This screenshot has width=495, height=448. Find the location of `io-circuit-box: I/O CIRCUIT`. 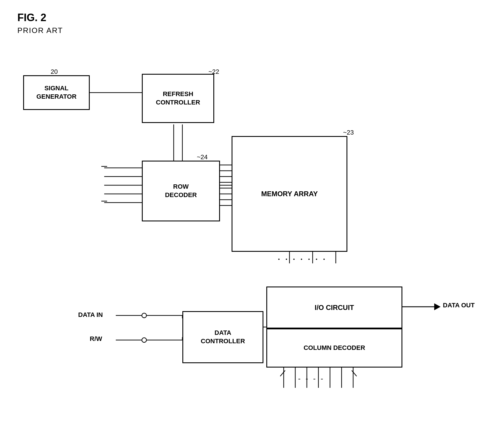

io-circuit-box: I/O CIRCUIT is located at coordinates (334, 307).